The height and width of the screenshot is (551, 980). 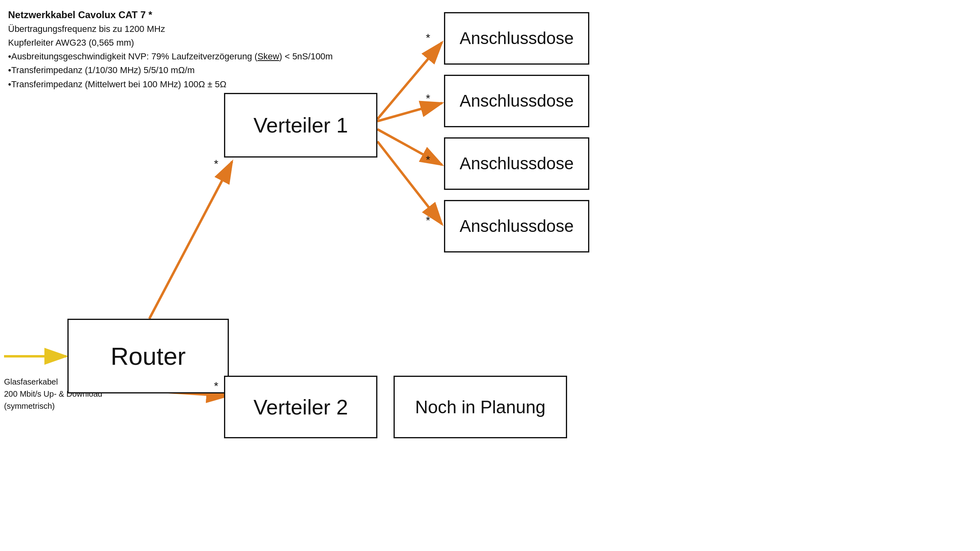 I want to click on router-label: Router, so click(x=148, y=356).